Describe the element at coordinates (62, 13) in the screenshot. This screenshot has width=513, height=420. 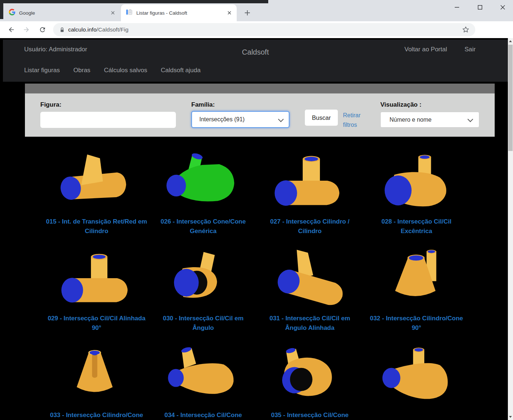
I see `tab-google: Google` at that location.